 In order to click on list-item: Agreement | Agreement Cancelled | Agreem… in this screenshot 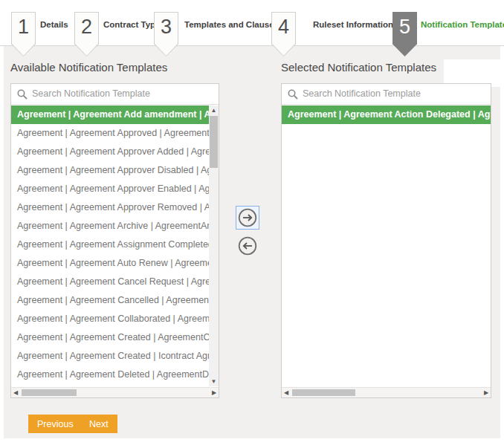, I will do `click(110, 300)`.